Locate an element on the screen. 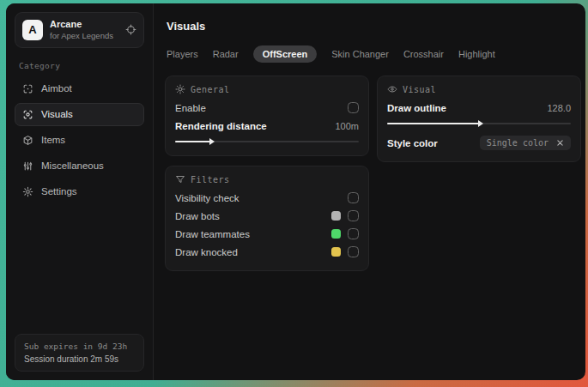  draw-knocked-row: Draw knocked is located at coordinates (267, 252).